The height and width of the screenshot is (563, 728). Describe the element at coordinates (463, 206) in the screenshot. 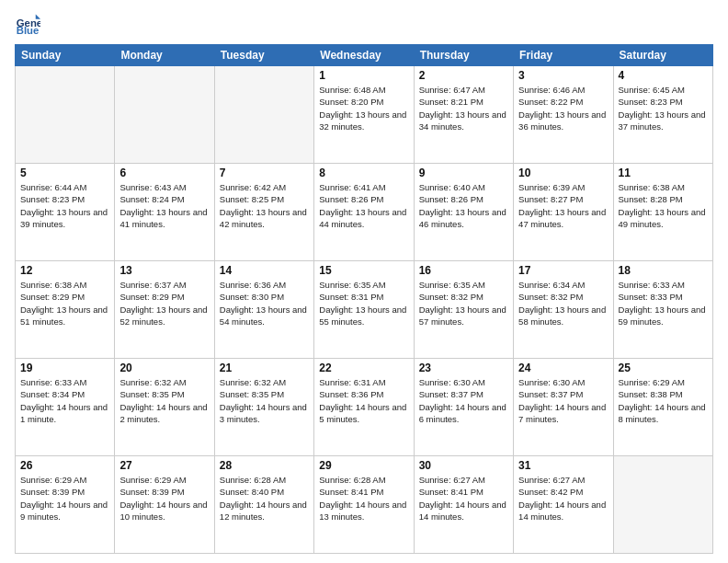

I see `day-info: Sunrise: 6:40 AM Sunset: 8:26 PM Dayligh…` at that location.